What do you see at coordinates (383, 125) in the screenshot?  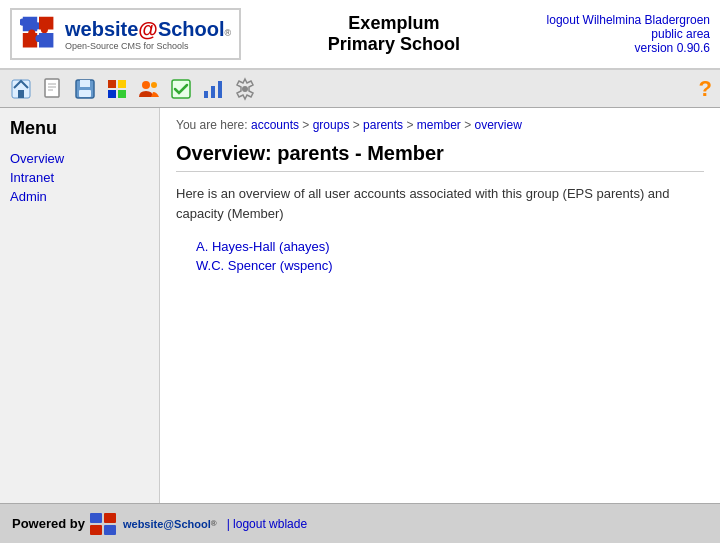 I see `breadcrumb-parents: parents` at bounding box center [383, 125].